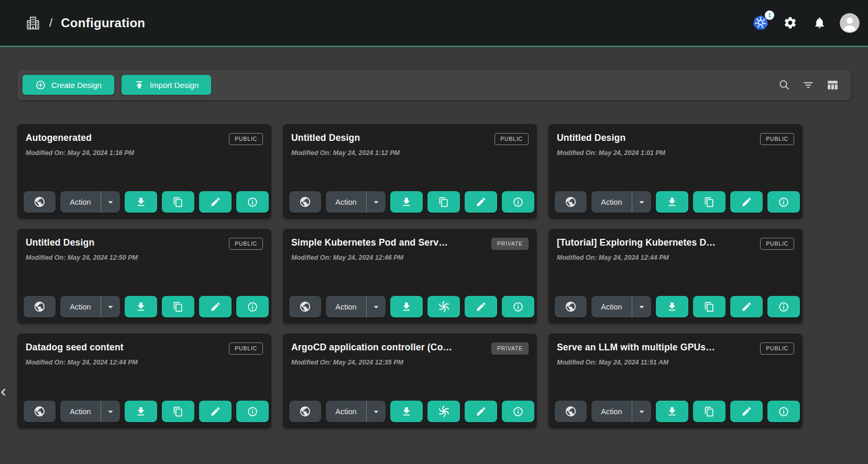 This screenshot has width=868, height=464. Describe the element at coordinates (790, 23) in the screenshot. I see `settings-button` at that location.